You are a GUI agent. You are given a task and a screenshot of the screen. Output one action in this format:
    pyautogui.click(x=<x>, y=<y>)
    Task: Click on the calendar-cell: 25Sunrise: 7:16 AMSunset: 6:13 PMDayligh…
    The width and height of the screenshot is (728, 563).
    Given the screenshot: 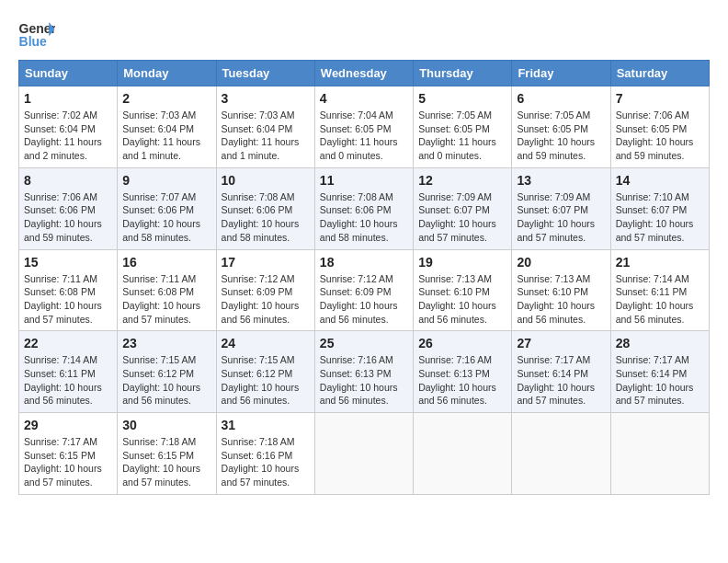 What is the action you would take?
    pyautogui.click(x=364, y=372)
    